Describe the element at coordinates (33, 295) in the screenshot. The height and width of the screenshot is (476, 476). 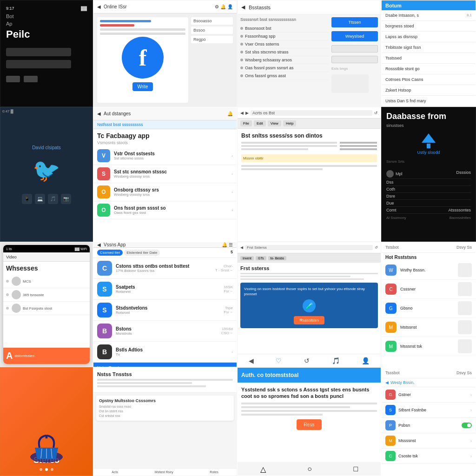
I see `list-text-2: 365 tsnsoste` at that location.